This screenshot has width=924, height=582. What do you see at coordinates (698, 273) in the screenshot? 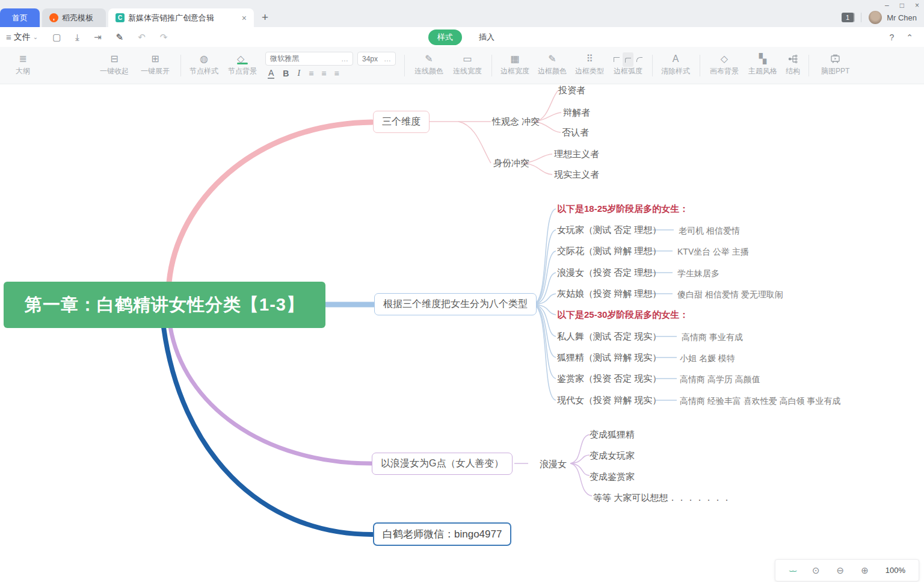
I see `type-romantic-desc: 学生妹居多` at bounding box center [698, 273].